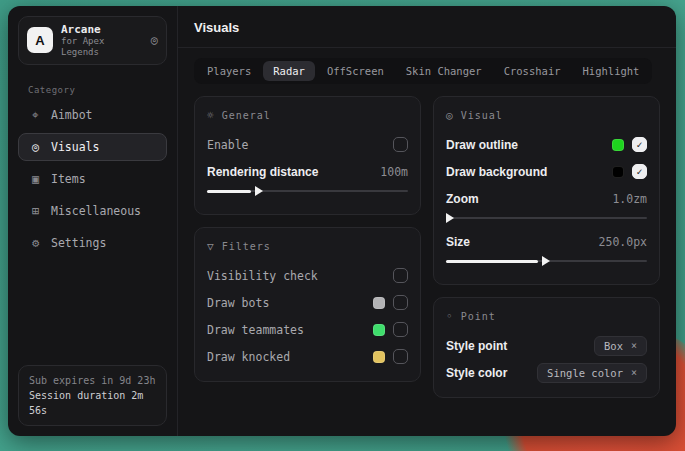 The image size is (685, 451). Describe the element at coordinates (211, 116) in the screenshot. I see `sun-icon: ☼` at that location.